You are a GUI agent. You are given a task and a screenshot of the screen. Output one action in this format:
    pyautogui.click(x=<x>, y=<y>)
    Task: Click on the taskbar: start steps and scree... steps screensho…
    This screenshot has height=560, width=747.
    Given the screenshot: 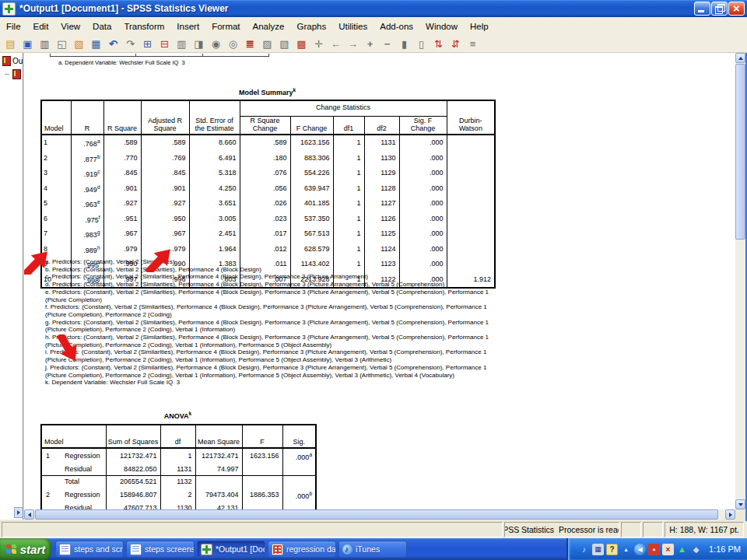 What is the action you would take?
    pyautogui.click(x=374, y=549)
    